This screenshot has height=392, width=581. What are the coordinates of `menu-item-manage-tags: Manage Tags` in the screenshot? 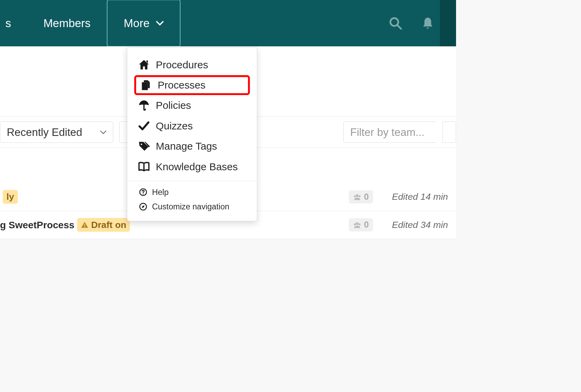 It's located at (192, 146).